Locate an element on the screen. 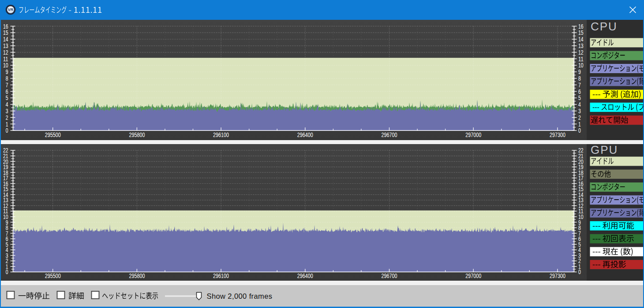 This screenshot has height=308, width=644. svg-text: CPU is located at coordinates (604, 26).